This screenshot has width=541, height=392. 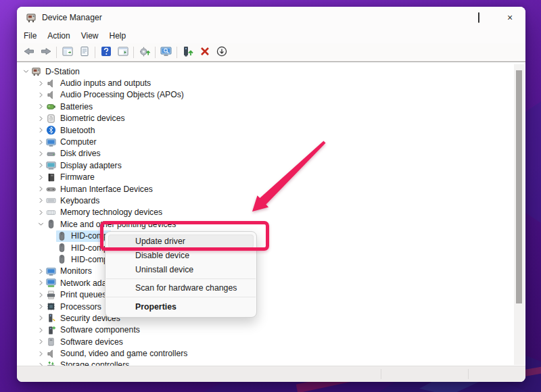 What do you see at coordinates (89, 260) in the screenshot?
I see `tree-item-label: HID-comp` at bounding box center [89, 260].